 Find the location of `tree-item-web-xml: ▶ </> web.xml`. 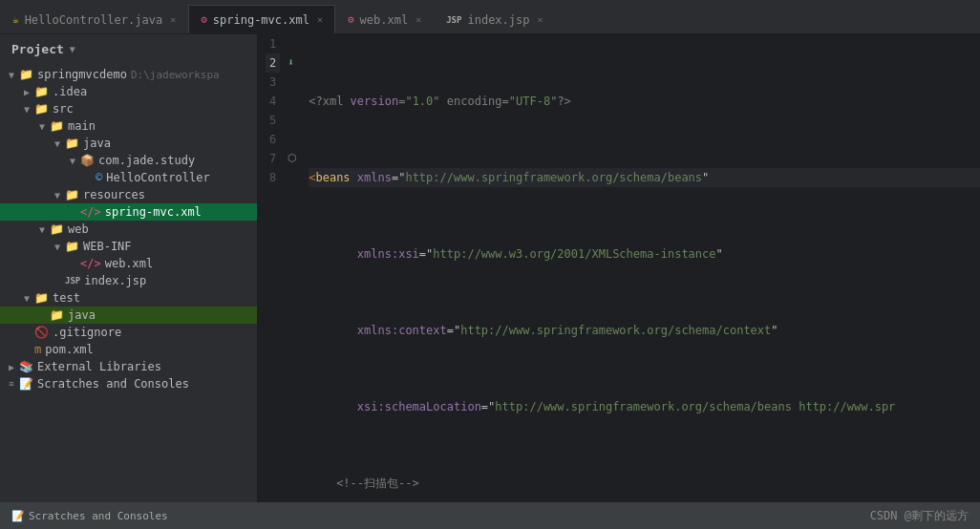

tree-item-web-xml: ▶ </> web.xml is located at coordinates (128, 264).